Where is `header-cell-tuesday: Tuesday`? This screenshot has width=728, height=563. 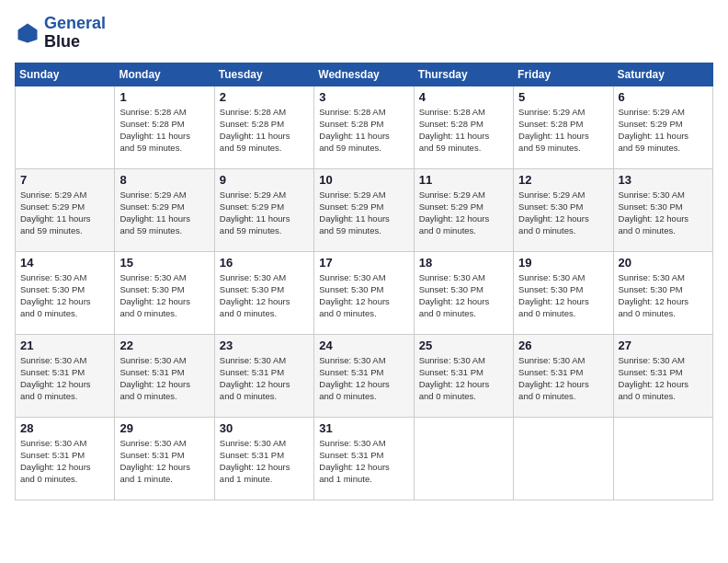
header-cell-tuesday: Tuesday is located at coordinates (264, 74).